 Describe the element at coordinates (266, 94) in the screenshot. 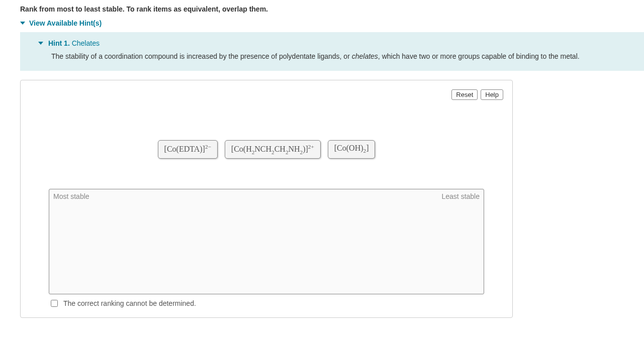

I see `toolbar: Reset Help` at that location.